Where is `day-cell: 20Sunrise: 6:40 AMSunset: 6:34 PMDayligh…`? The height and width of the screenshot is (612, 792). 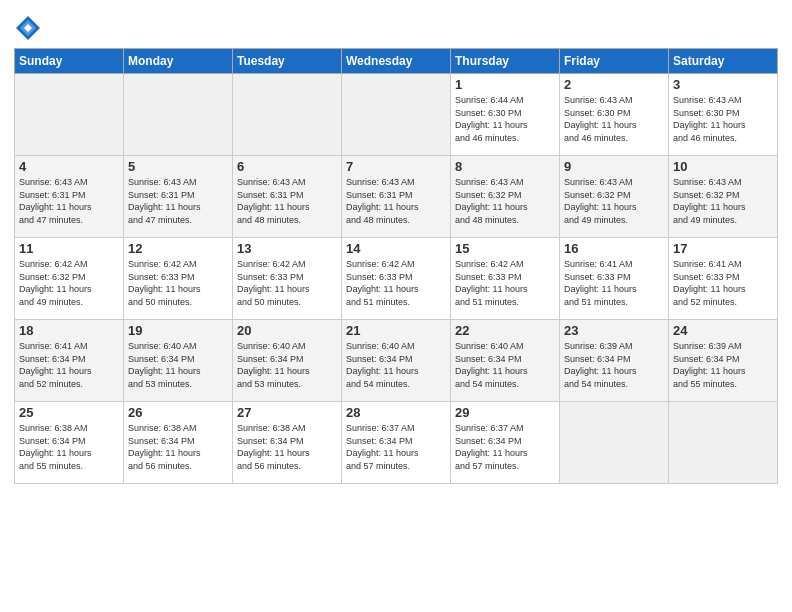
day-cell: 20Sunrise: 6:40 AMSunset: 6:34 PMDayligh… is located at coordinates (288, 361).